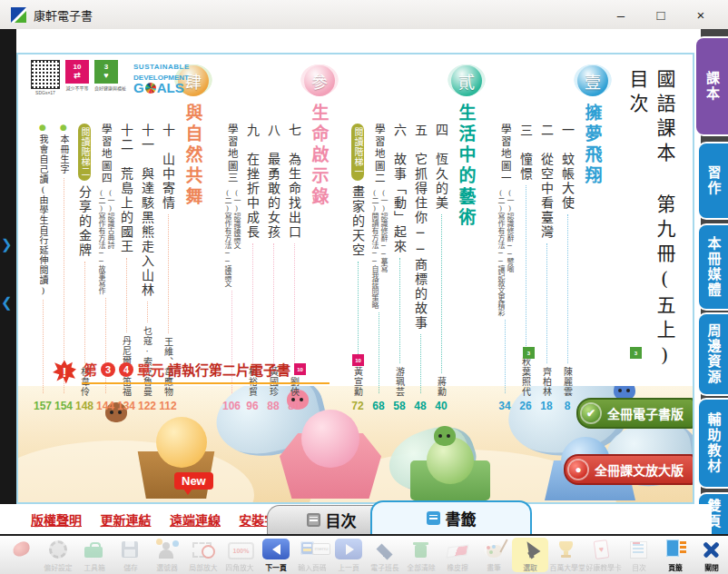  Describe the element at coordinates (385, 549) in the screenshot. I see `cap-icon` at that location.